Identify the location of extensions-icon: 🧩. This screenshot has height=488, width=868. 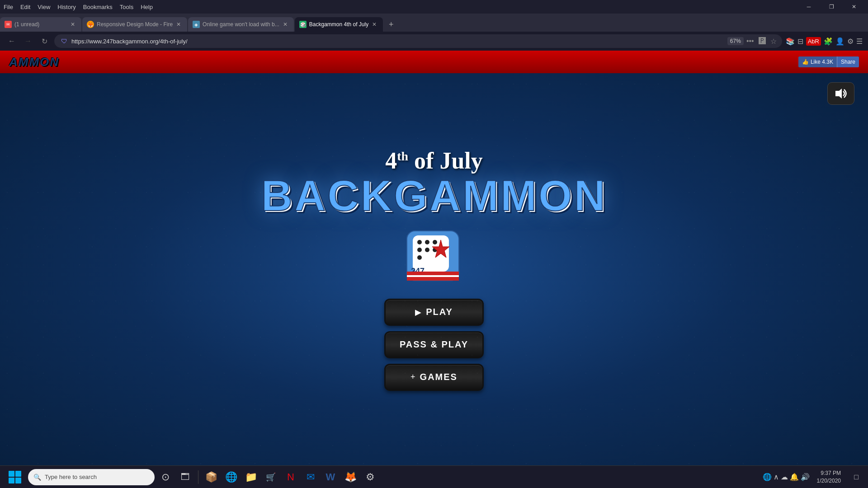
(828, 42).